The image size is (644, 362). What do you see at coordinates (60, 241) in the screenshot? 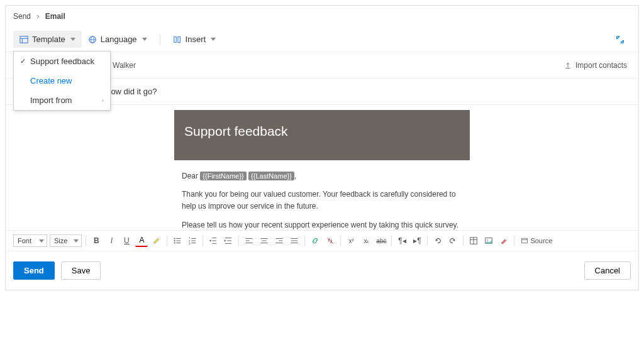
I see `size-select-label: Size` at bounding box center [60, 241].